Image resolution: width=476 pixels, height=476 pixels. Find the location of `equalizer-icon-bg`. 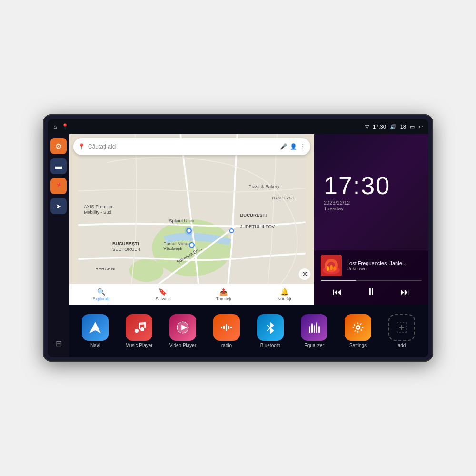

equalizer-icon-bg is located at coordinates (314, 327).